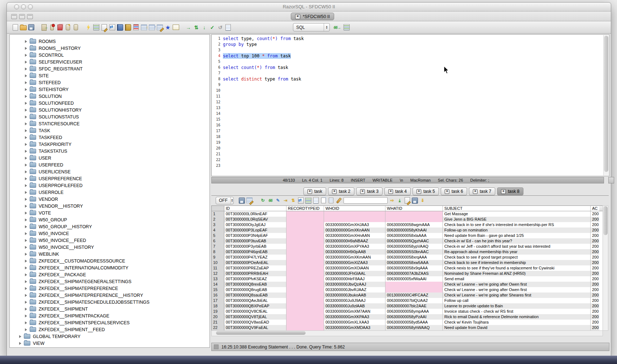  Describe the element at coordinates (110, 302) in the screenshot. I see `tree-item-zkfedex__shipmatescheduledjobssettings: ZKFEDEX__SHIPMATESCHEDULEDJOBSSETTINGS` at that location.